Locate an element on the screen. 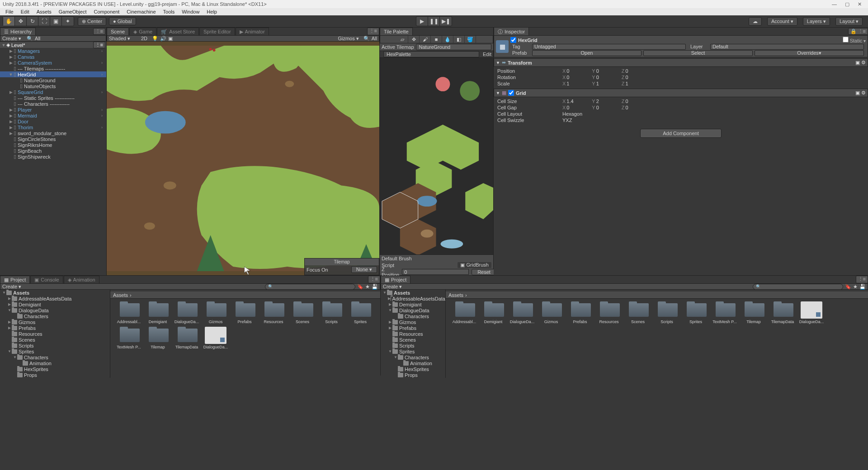 The height and width of the screenshot is (470, 868). hierarchy-item: ▶▯sword_modular_stone is located at coordinates (53, 133).